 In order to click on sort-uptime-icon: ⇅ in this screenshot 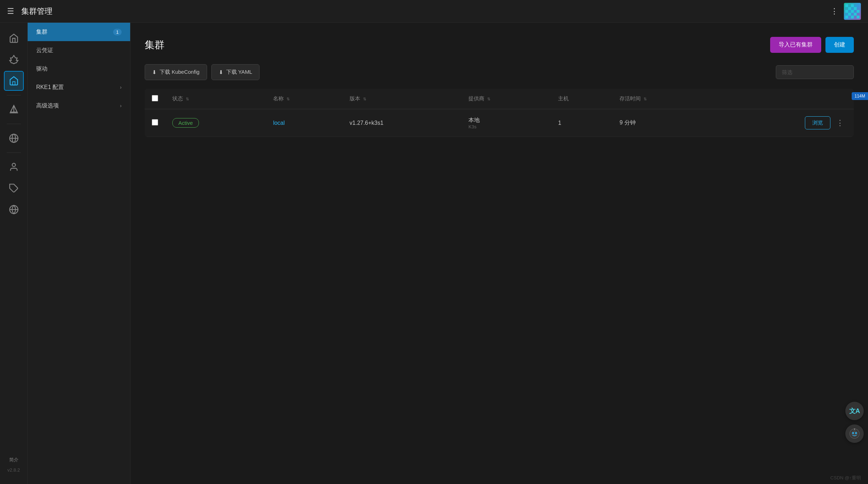, I will do `click(645, 99)`.